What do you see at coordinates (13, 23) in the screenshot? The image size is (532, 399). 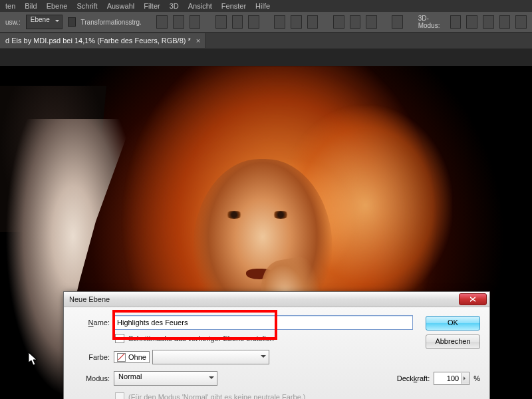 I see `autoselect-label: usw.:` at bounding box center [13, 23].